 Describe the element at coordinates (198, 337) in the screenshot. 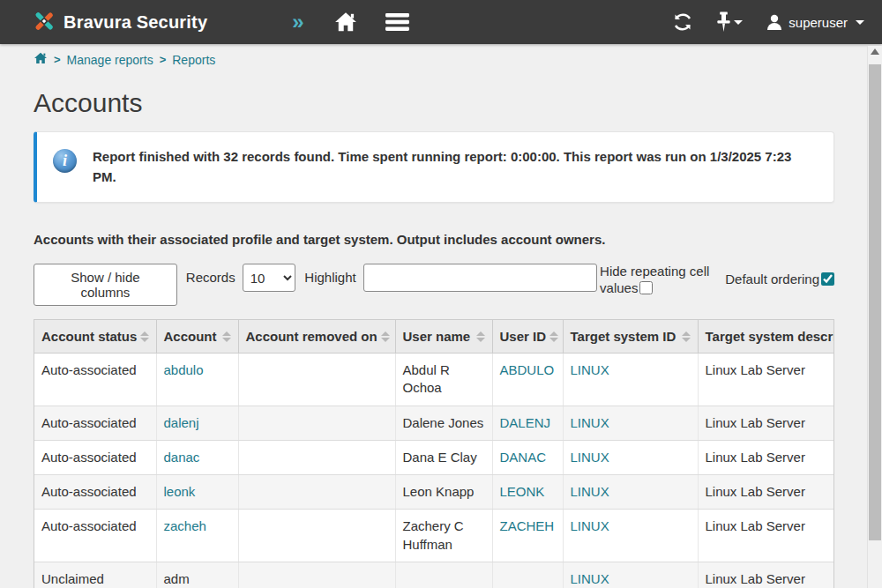

I see `column-header-account: Account` at that location.